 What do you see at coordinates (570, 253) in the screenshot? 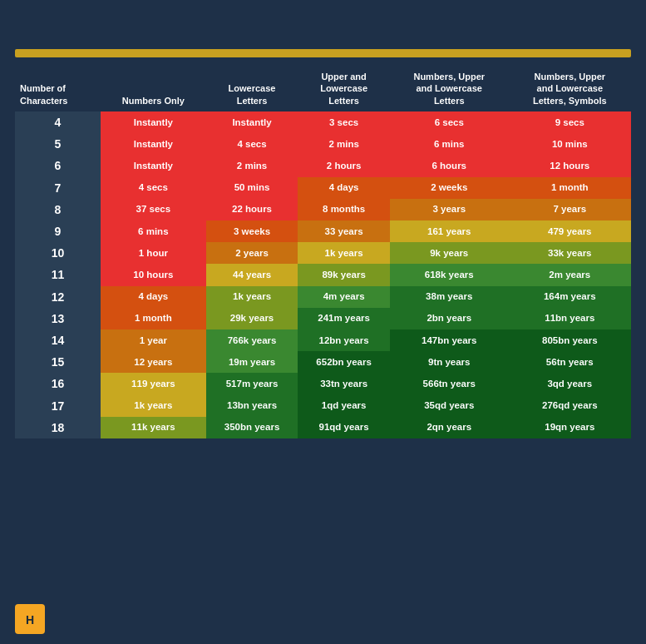
I see `cell-col5: 33k years` at bounding box center [570, 253].